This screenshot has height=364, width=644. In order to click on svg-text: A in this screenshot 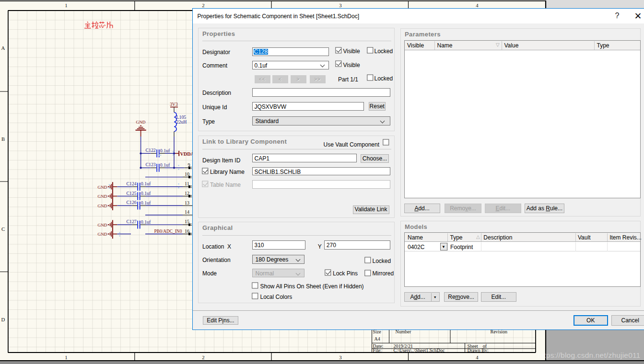, I will do `click(3, 48)`.